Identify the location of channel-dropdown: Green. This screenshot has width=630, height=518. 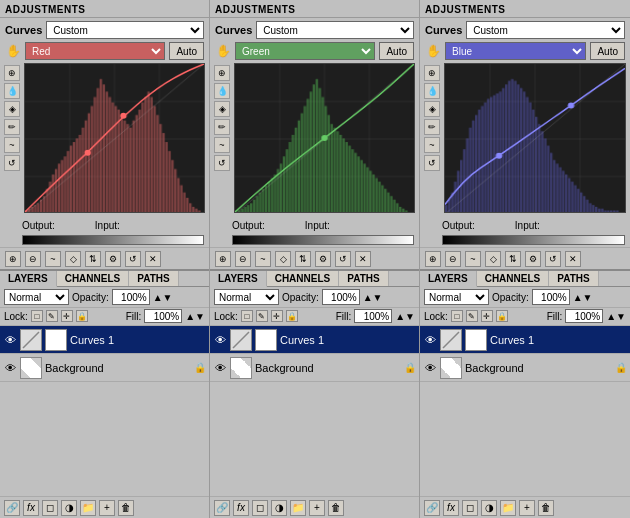
(305, 51).